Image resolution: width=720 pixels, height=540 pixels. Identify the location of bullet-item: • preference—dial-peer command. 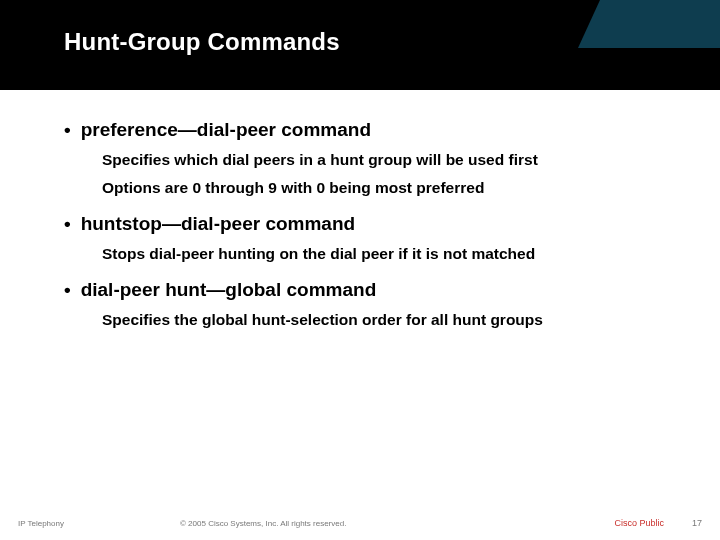
(364, 130).